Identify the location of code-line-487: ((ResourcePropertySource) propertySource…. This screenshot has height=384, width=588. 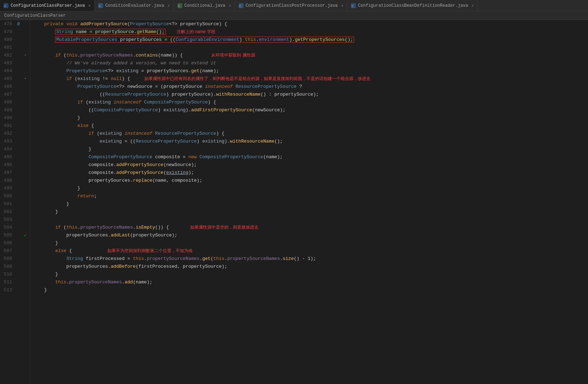
(311, 94).